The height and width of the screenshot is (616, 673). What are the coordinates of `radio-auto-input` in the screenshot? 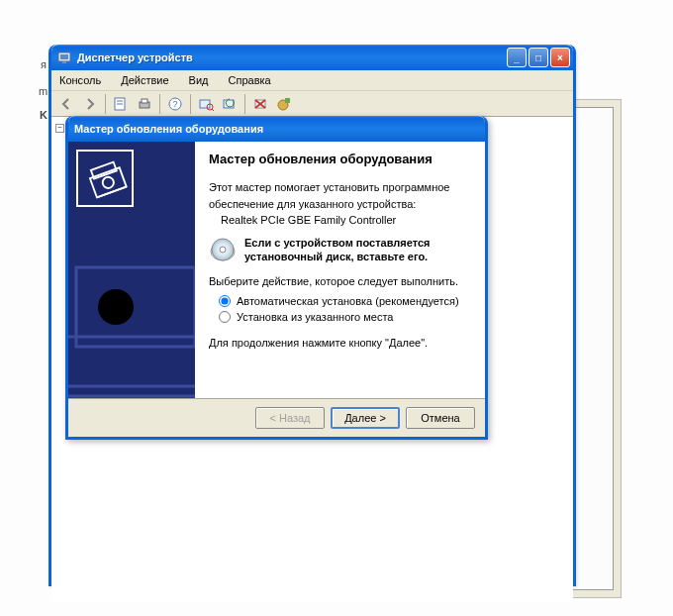 It's located at (225, 301).